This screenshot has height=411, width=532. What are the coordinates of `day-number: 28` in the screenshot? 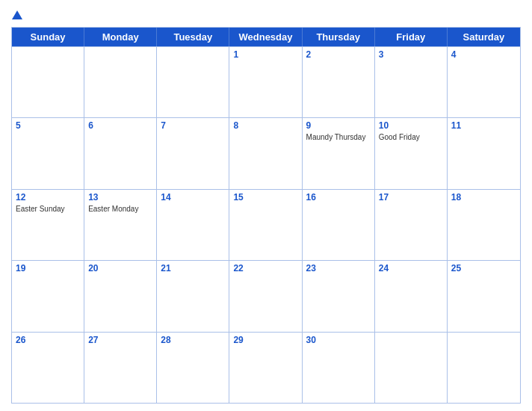 It's located at (193, 340).